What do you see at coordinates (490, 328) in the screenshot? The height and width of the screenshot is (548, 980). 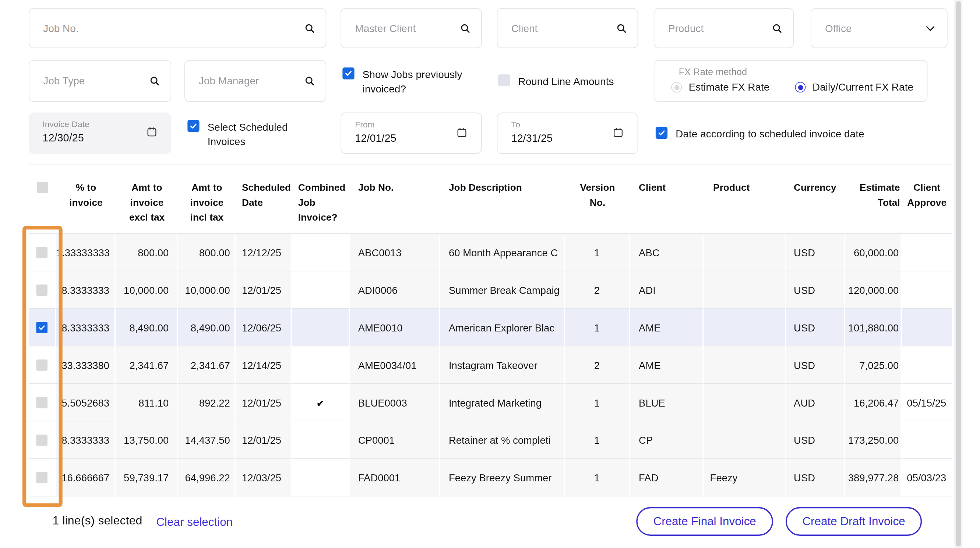 I see `table-row: 8.33333338,490.008,490.0012/06/25AME0010…` at bounding box center [490, 328].